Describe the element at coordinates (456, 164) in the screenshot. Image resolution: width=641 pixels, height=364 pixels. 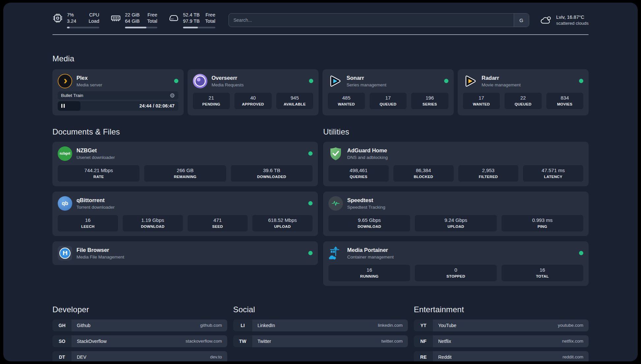
I see `service-card-adguard: AdGuard Home DNS and adblocking 498,461Q…` at that location.